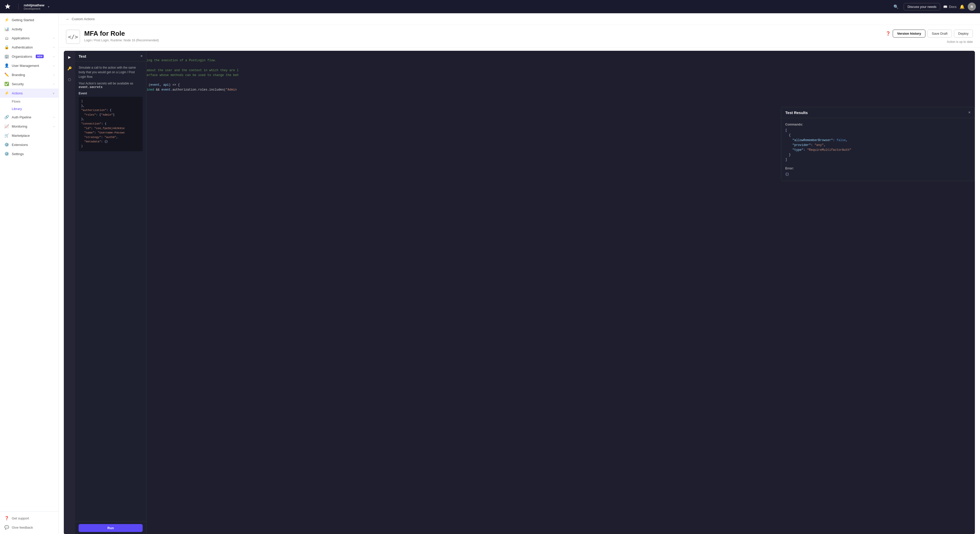 The image size is (980, 534). What do you see at coordinates (68, 19) in the screenshot?
I see `back-button: ←` at bounding box center [68, 19].